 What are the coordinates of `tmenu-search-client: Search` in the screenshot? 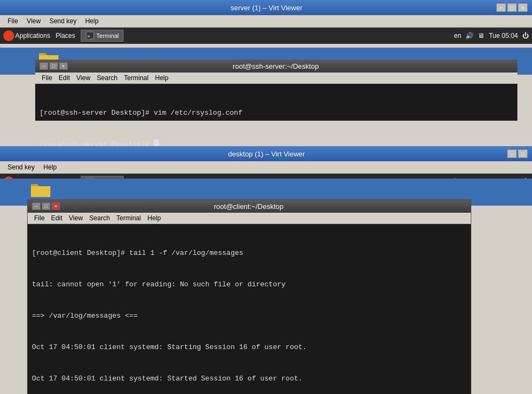 It's located at (100, 218).